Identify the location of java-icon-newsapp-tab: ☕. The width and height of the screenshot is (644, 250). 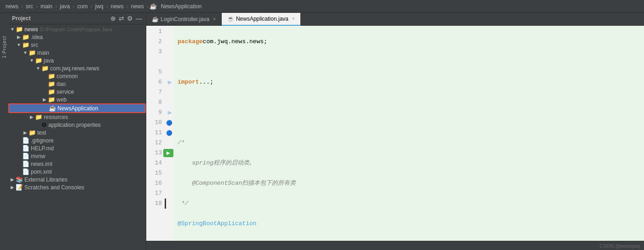
(231, 19).